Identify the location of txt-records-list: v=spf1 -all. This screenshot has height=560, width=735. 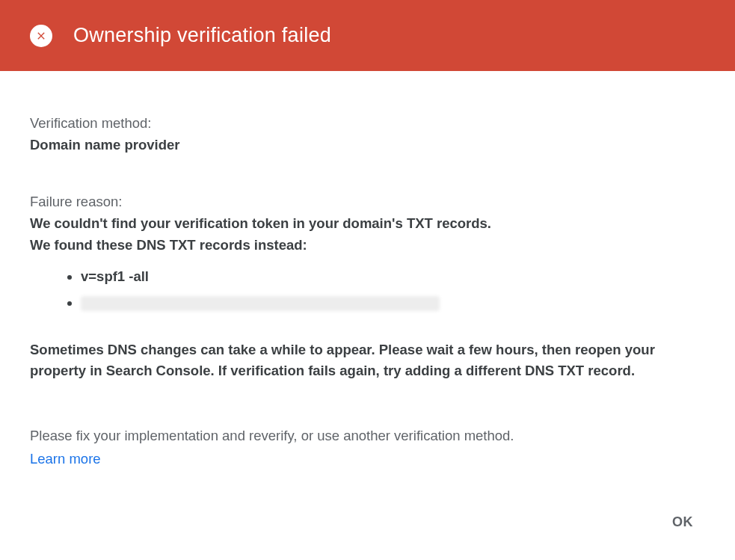
(393, 290).